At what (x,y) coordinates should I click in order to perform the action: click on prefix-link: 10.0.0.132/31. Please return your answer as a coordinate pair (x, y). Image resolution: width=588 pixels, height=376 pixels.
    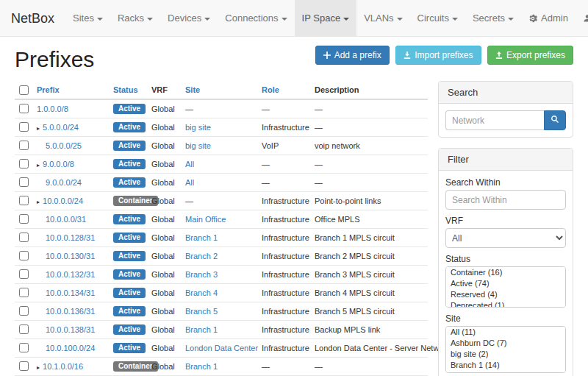
    Looking at the image, I should click on (71, 274).